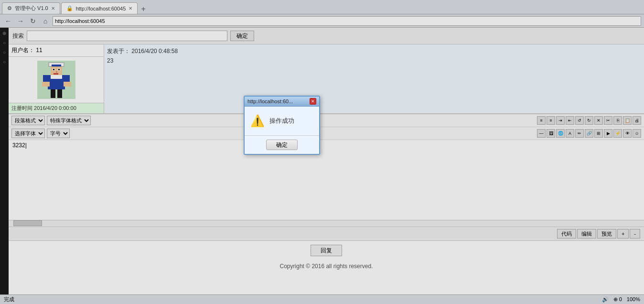 The image size is (644, 304). I want to click on modal-close-button: ✕, so click(313, 101).